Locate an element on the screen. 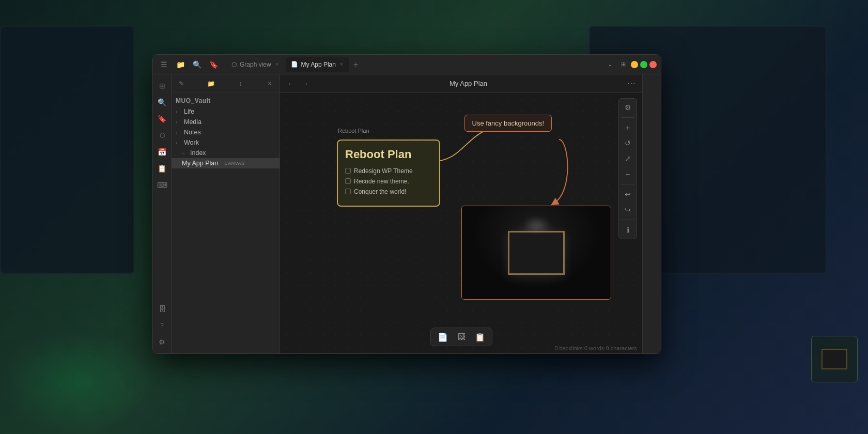  bookmark-header-icon: 🔖 is located at coordinates (213, 65).